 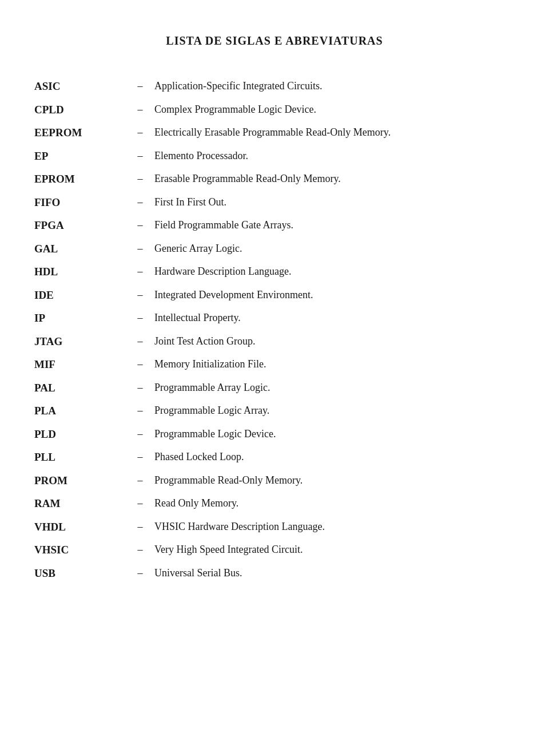 I want to click on acronym-cell: PLL, so click(x=80, y=458).